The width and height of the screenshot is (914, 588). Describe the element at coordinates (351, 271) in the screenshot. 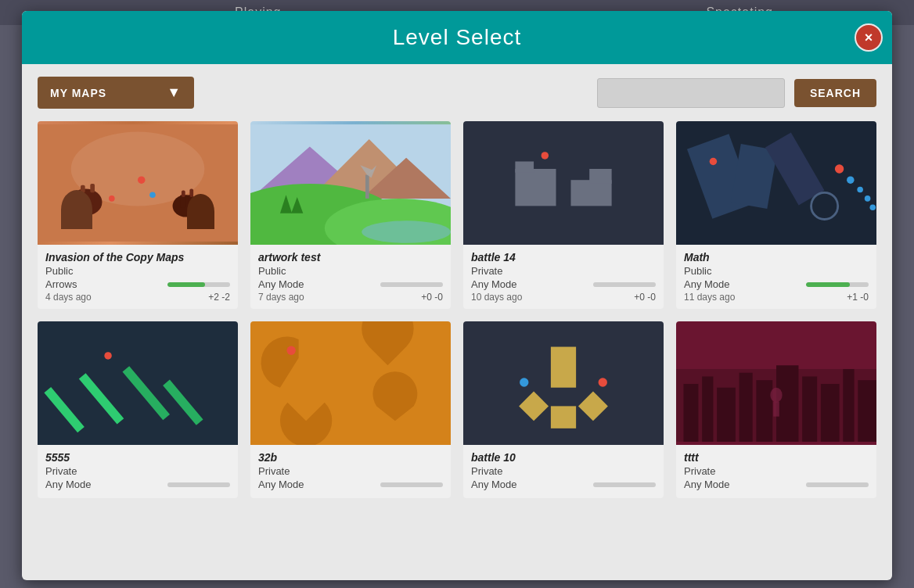

I see `map-visibility-artwork: Public` at that location.